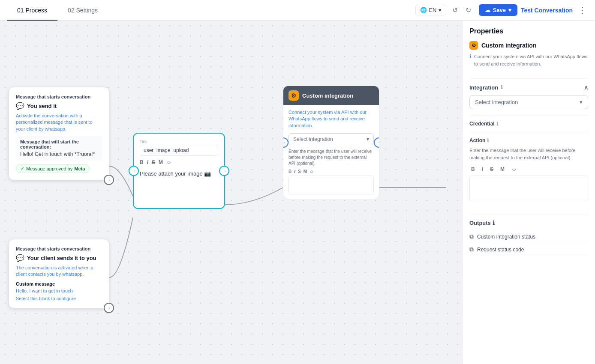 This screenshot has height=364, width=595. What do you see at coordinates (529, 45) in the screenshot?
I see `panel-integration-header: ⚙ Custom integration` at bounding box center [529, 45].